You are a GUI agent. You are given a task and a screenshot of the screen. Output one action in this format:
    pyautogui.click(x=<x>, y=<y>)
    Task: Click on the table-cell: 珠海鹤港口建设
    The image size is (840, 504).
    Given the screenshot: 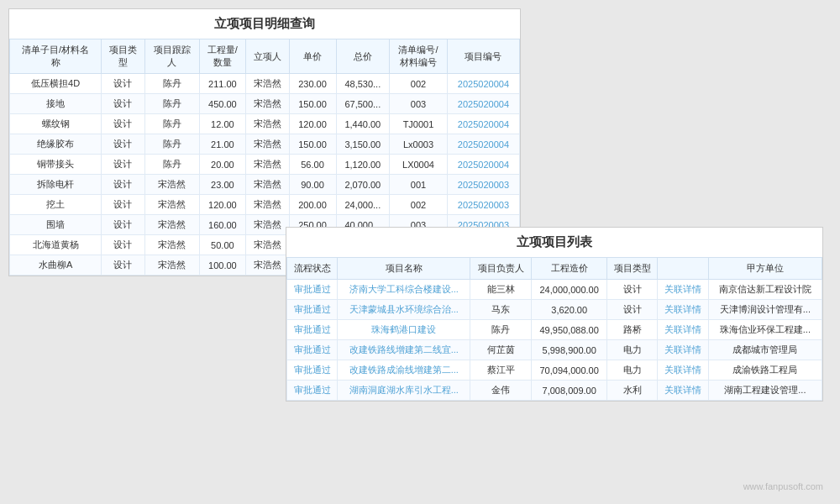 What is the action you would take?
    pyautogui.click(x=404, y=330)
    